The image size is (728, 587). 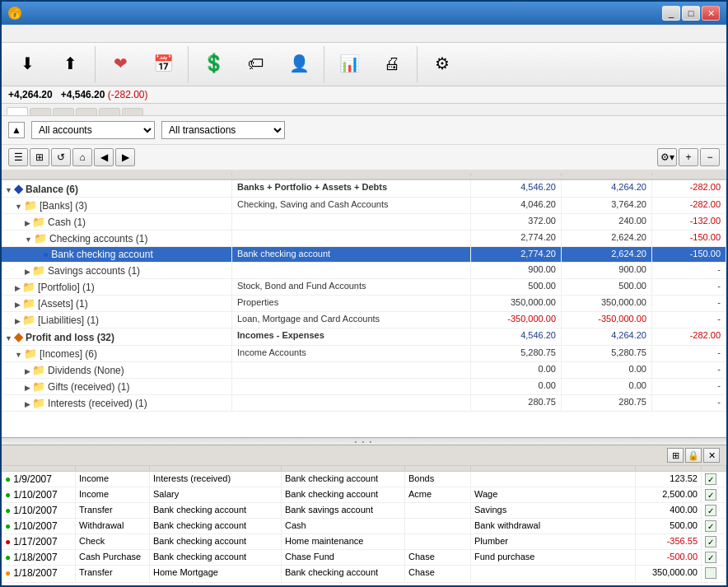 I want to click on account-row: ▶📁 Interests (received) (1)280.75280.75-, so click(x=364, y=403).